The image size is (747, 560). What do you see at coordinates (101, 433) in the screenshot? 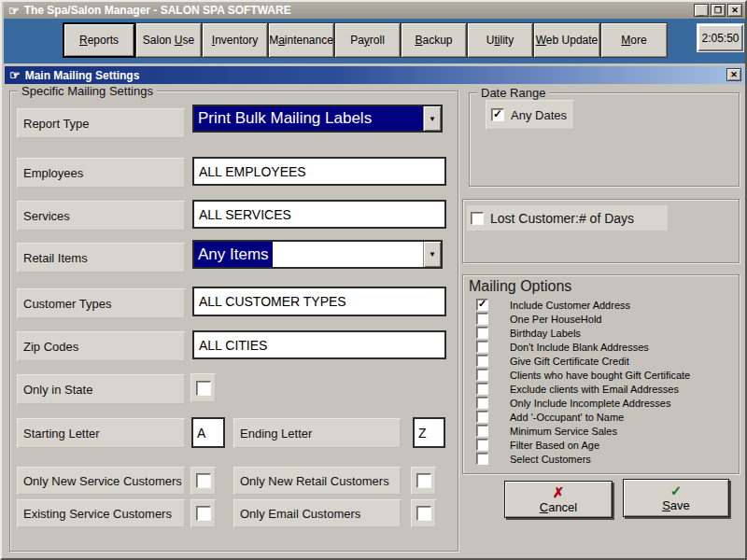
I see `starting-letter-label: Starting Letter` at bounding box center [101, 433].